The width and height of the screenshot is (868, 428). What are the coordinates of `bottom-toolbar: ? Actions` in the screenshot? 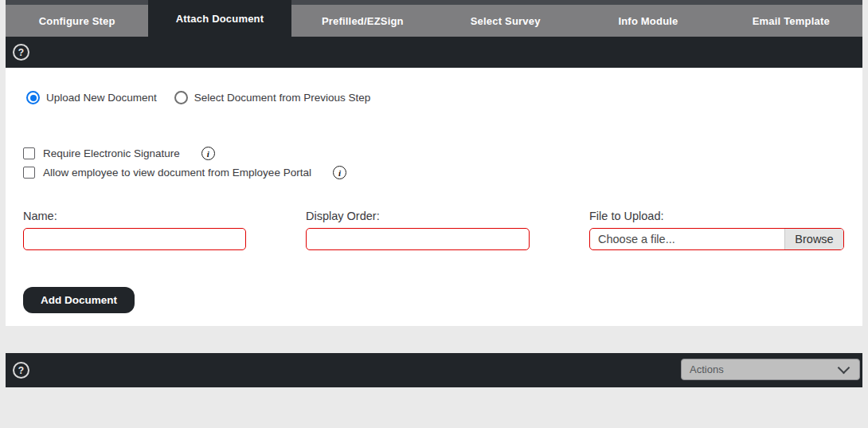 It's located at (434, 370).